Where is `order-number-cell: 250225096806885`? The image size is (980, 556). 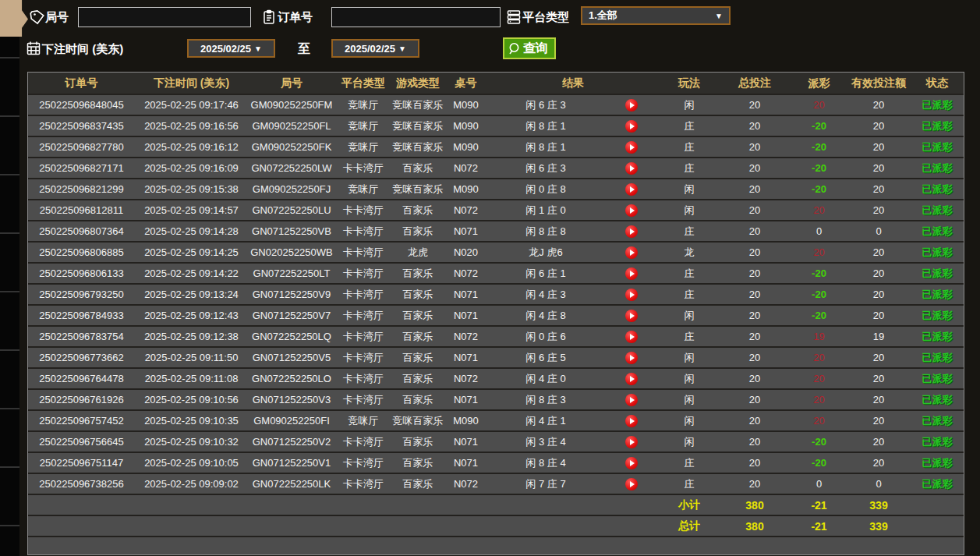
order-number-cell: 250225096806885 is located at coordinates (81, 253).